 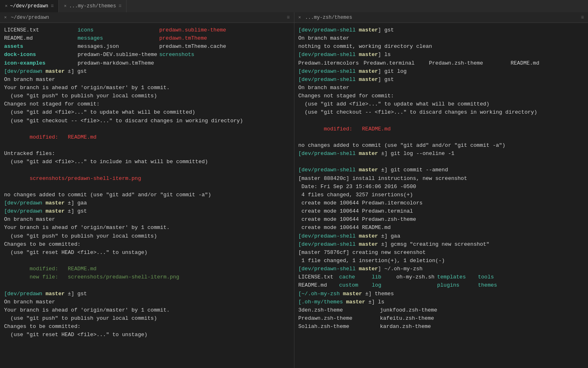 I want to click on tab-themes-label: ...my-zsh/themes, so click(x=92, y=6).